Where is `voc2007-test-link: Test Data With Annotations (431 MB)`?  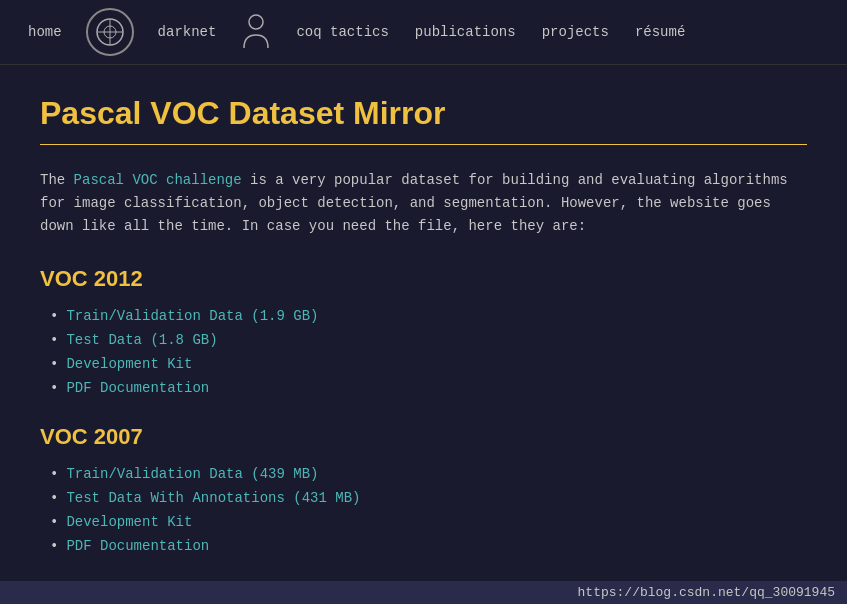
voc2007-test-link: Test Data With Annotations (431 MB) is located at coordinates (213, 498).